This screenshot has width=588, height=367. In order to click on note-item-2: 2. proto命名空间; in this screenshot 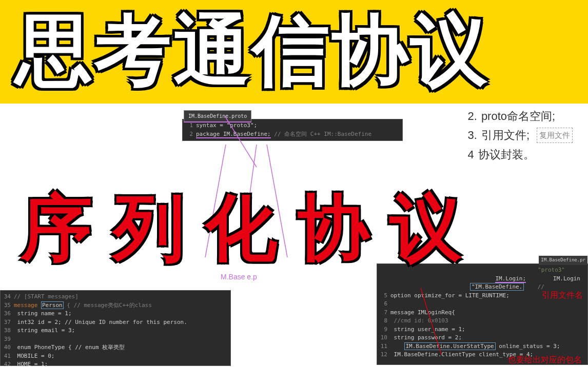, I will do `click(520, 116)`.